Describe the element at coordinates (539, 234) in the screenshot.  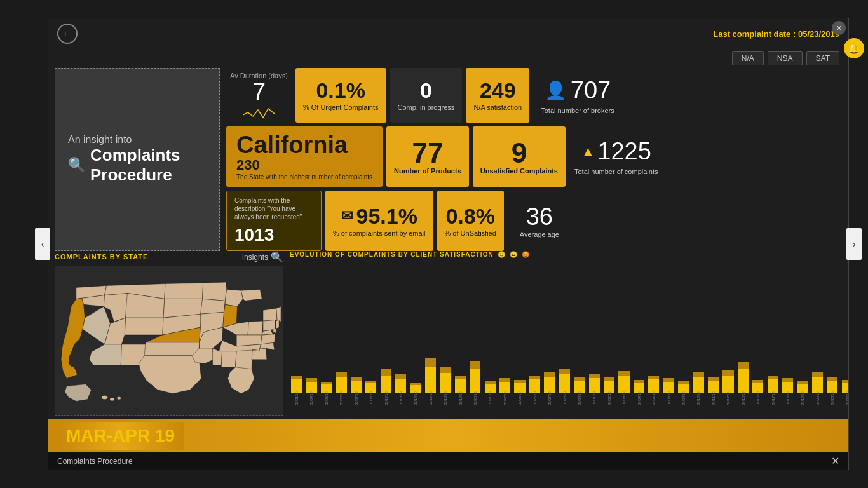
I see `avg-age-label: Average age` at that location.